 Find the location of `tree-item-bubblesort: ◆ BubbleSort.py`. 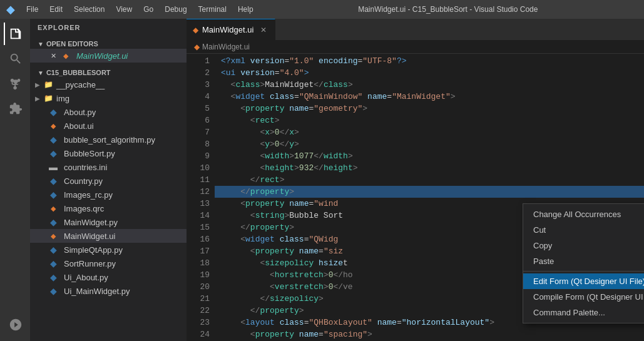

tree-item-bubblesort: ◆ BubbleSort.py is located at coordinates (108, 153).